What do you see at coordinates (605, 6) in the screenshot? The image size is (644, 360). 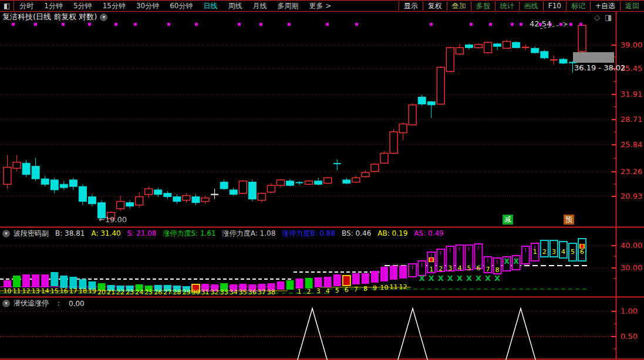 I see `action-+自选: +自选` at bounding box center [605, 6].